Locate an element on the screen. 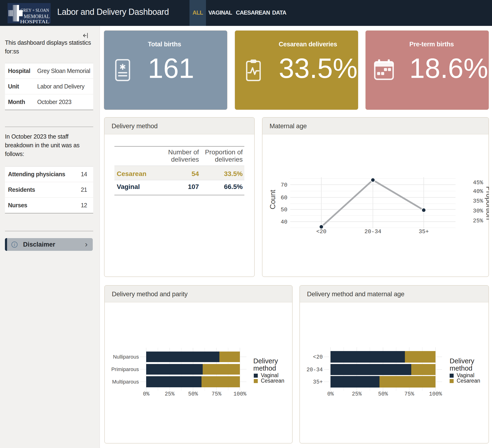 The image size is (492, 448). svg-text: HOSPITAL is located at coordinates (35, 21).